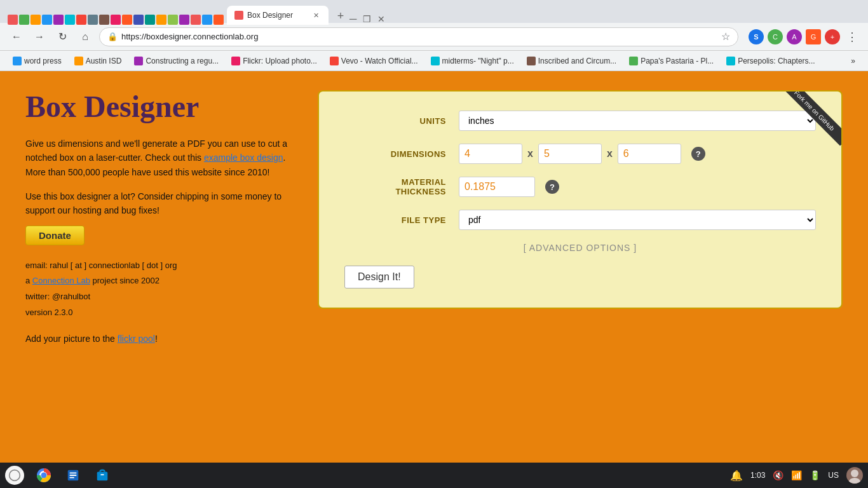 Image resolution: width=868 pixels, height=488 pixels. I want to click on flickr-section: Add your picture to the flickr pool!, so click(159, 339).